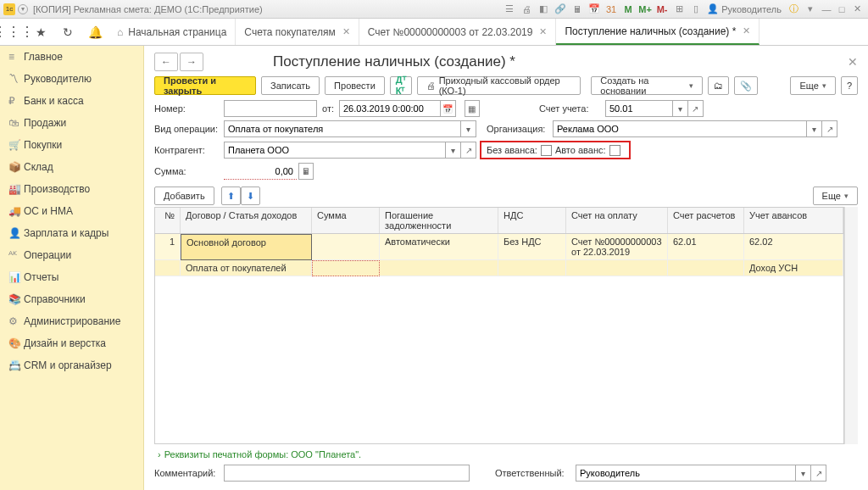  I want to click on sidebar-item: 〽Руководителю, so click(71, 79).